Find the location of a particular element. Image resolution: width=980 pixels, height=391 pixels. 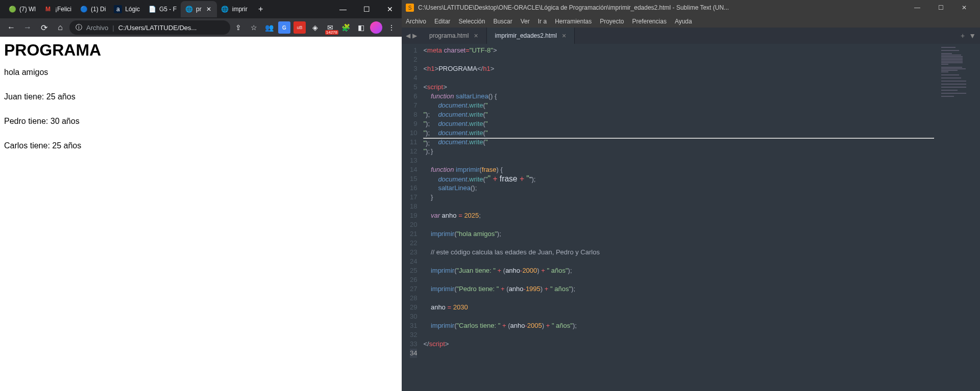

tab-favicon: 🟢 is located at coordinates (12, 9).